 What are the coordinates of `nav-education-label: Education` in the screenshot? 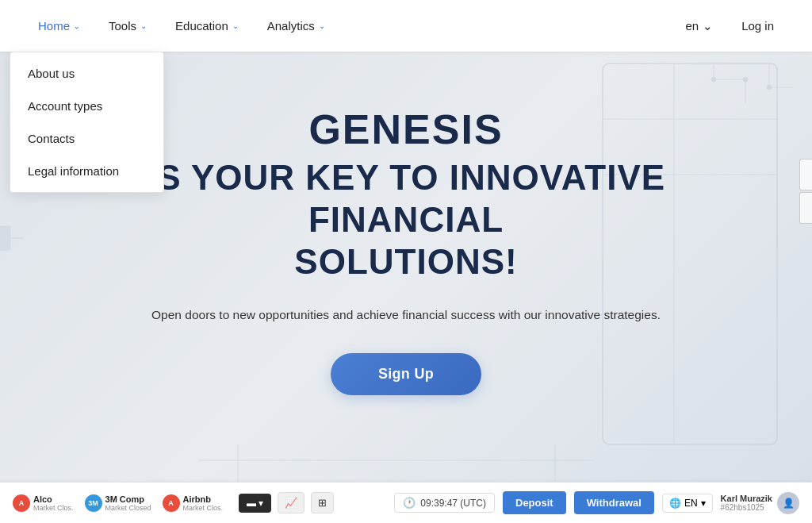 It's located at (201, 25).